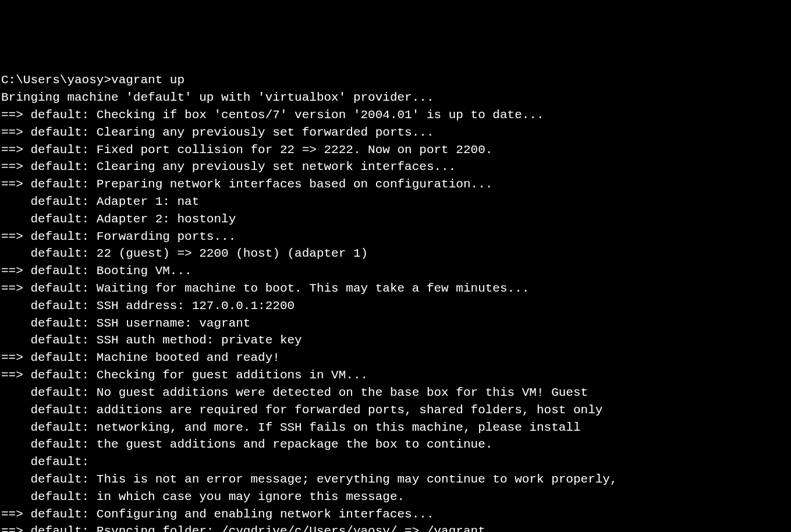 This screenshot has height=532, width=791. Describe the element at coordinates (396, 271) in the screenshot. I see `terminal-line: ==> default: Booting VM...` at that location.